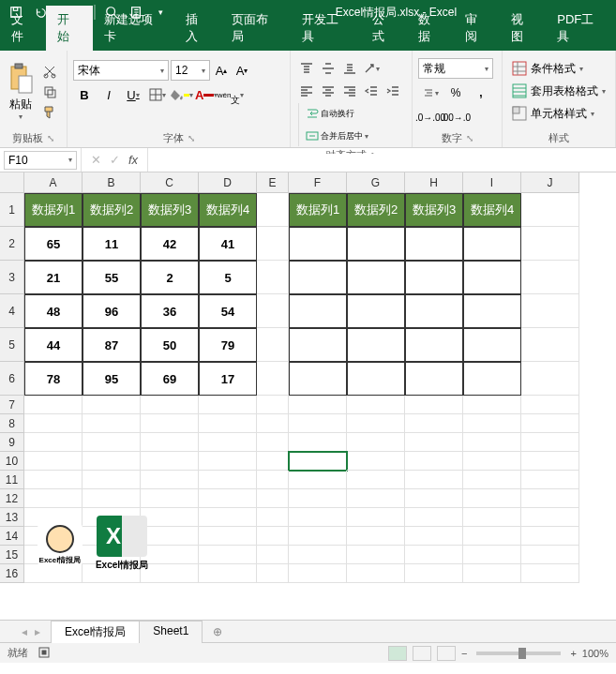 Image resolution: width=616 pixels, height=674 pixels. I want to click on font-name-select: 宋体▾, so click(121, 70).